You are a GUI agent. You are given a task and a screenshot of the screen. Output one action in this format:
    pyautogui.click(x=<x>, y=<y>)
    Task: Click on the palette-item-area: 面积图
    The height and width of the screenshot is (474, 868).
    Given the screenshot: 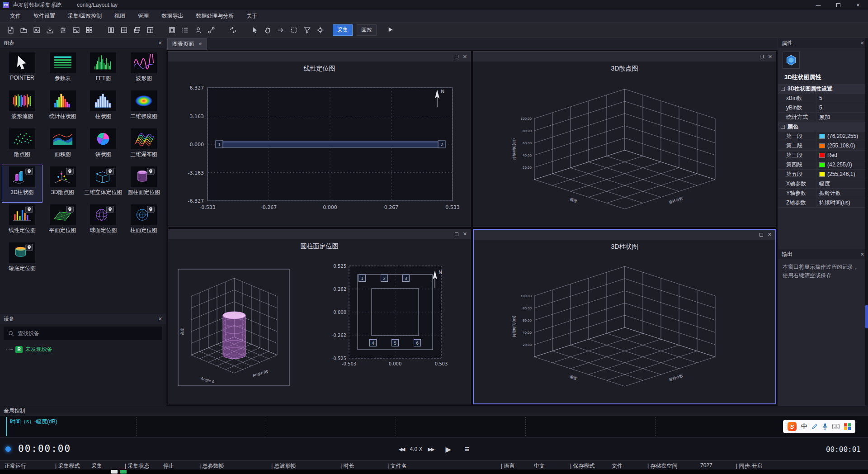 What is the action you would take?
    pyautogui.click(x=63, y=146)
    